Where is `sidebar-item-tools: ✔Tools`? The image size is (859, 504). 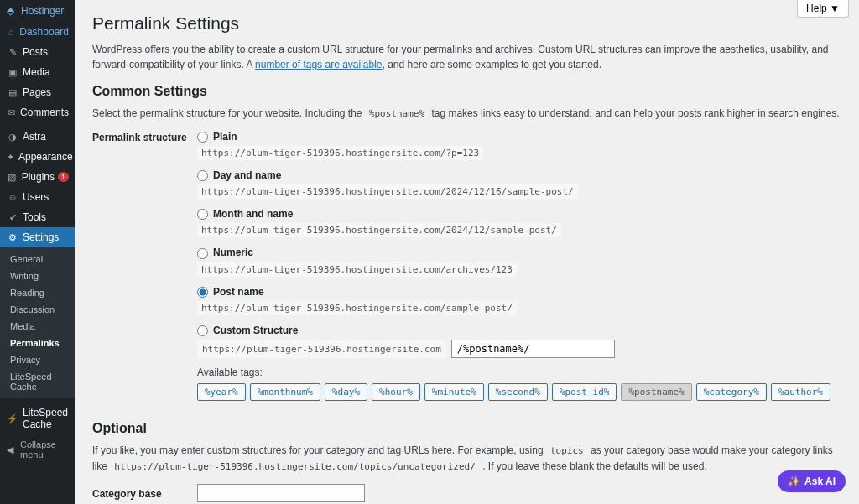
sidebar-item-tools: ✔Tools is located at coordinates (38, 217).